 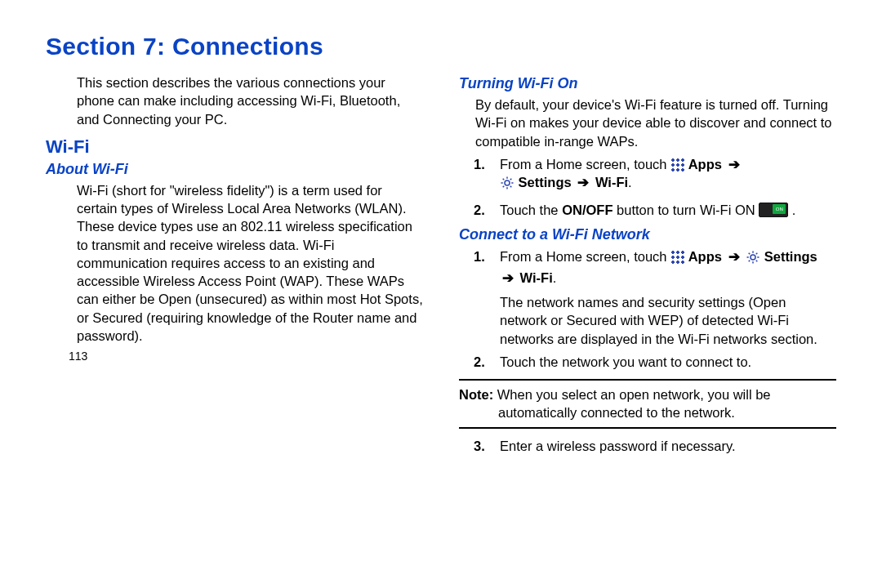 What do you see at coordinates (688, 210) in the screenshot?
I see `step-text: button to turn Wi-Fi ON` at bounding box center [688, 210].